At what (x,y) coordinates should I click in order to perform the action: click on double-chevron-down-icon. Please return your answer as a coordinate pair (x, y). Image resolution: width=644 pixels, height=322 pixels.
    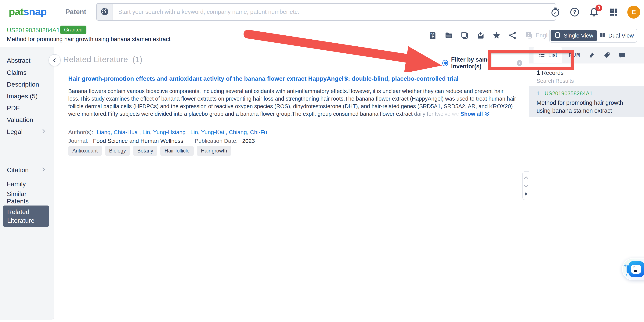
    Looking at the image, I should click on (487, 114).